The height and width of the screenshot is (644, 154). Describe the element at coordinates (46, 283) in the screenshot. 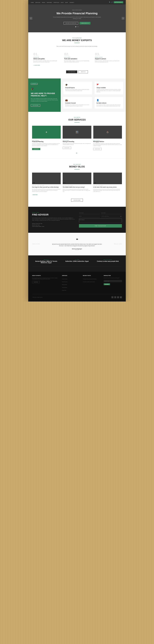

I see `footer-about-col: ABOUT EXPERTS Free and impartial money a…` at that location.